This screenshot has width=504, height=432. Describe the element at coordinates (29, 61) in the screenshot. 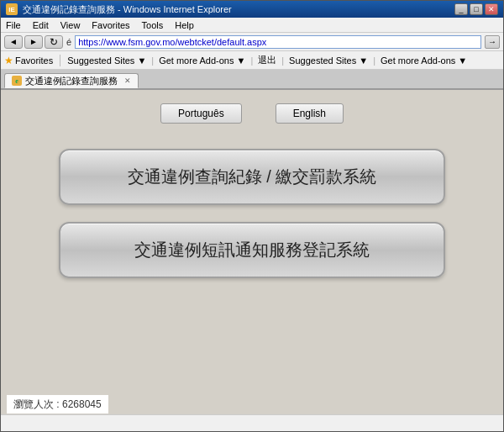

I see `favorites-button: ★ Favorites` at that location.